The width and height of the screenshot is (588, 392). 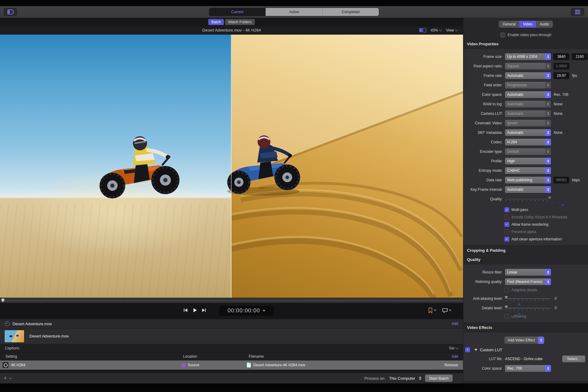 What do you see at coordinates (546, 232) in the screenshot?
I see `checkbox-row: Preserve alpha` at bounding box center [546, 232].